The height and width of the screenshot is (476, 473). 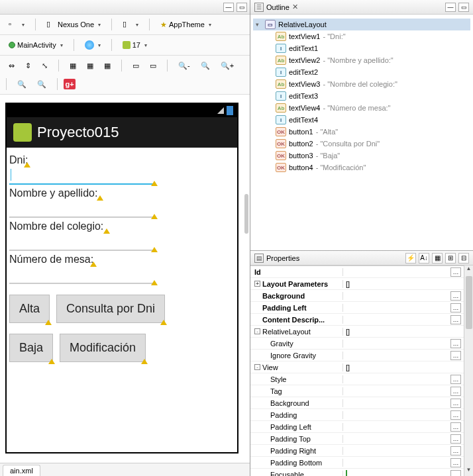 What do you see at coordinates (362, 96) in the screenshot?
I see `tree-item-editText3: IeditText3` at bounding box center [362, 96].